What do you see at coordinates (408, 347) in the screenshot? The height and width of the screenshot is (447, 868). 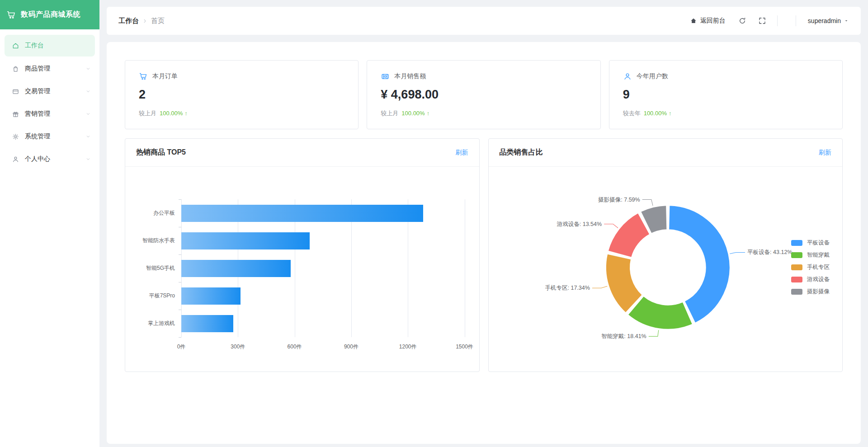 I see `x-tick-label: 1200件` at bounding box center [408, 347].